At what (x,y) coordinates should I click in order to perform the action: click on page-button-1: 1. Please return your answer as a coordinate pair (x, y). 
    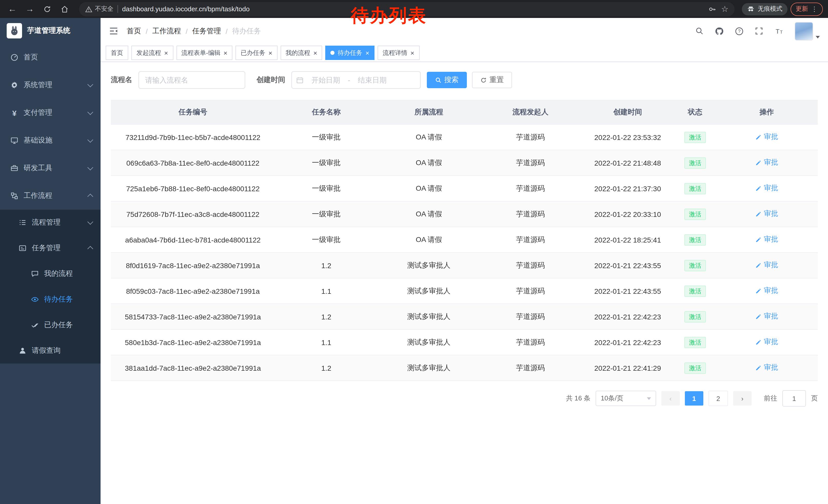
    Looking at the image, I should click on (694, 398).